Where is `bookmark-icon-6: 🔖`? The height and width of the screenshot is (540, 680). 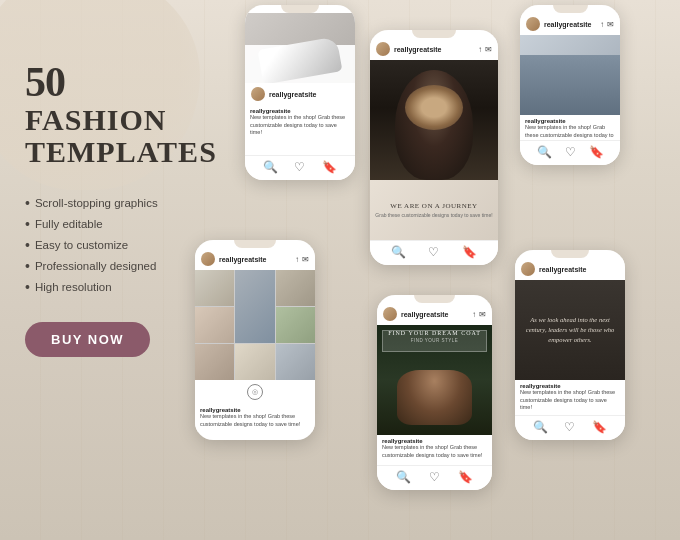
bookmark-icon-6: 🔖 is located at coordinates (600, 428).